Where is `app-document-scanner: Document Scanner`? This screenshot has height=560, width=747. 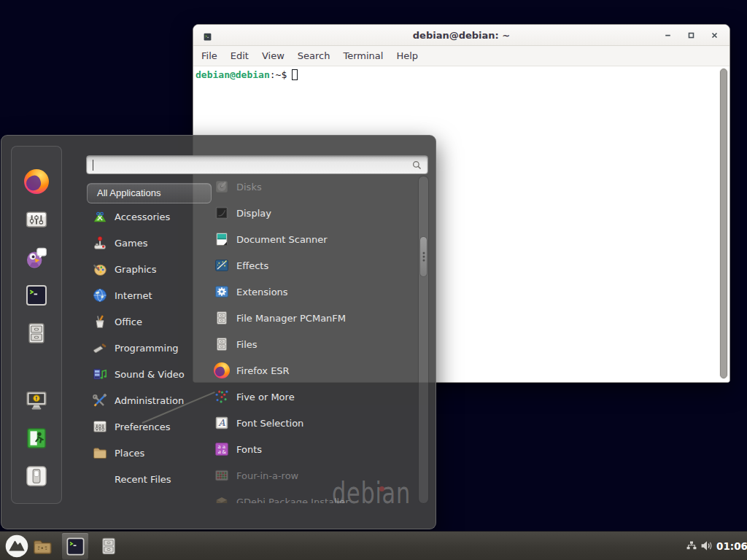
app-document-scanner: Document Scanner is located at coordinates (306, 239).